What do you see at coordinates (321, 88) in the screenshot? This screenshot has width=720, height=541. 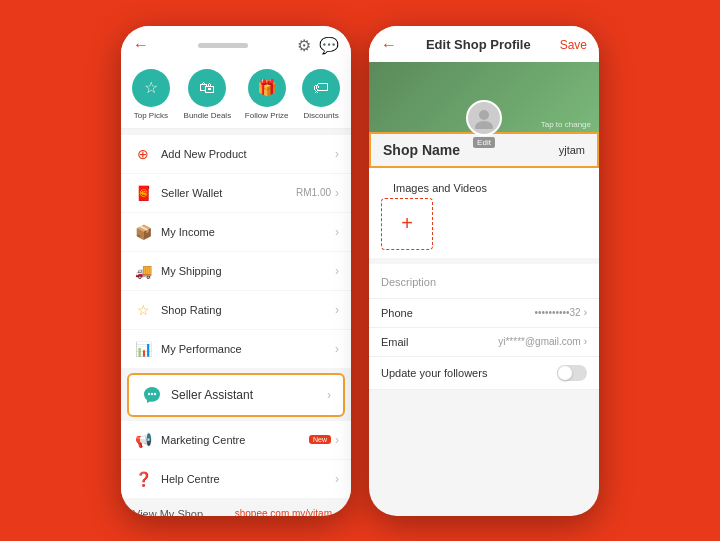 I see `discounts-icon: 🏷` at bounding box center [321, 88].